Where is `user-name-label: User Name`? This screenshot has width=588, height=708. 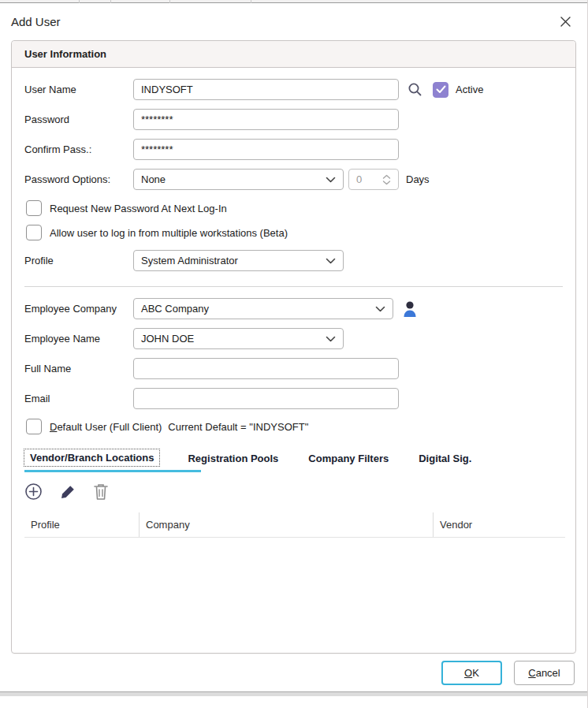
user-name-label: User Name is located at coordinates (79, 90).